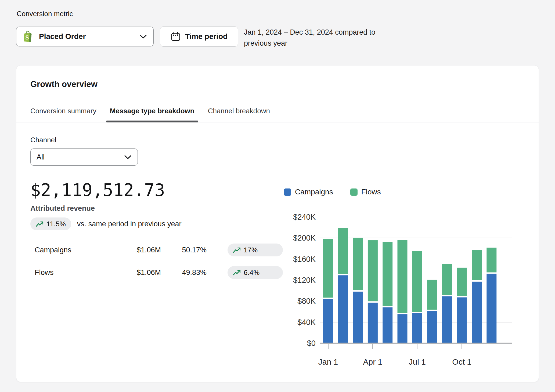  What do you see at coordinates (157, 224) in the screenshot?
I see `overall-change-row: 11.5% vs. same period in previous year` at bounding box center [157, 224].